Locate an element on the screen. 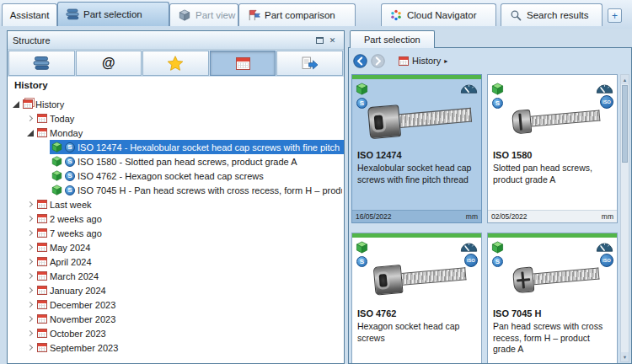 This screenshot has width=632, height=364. forward-button is located at coordinates (378, 61).